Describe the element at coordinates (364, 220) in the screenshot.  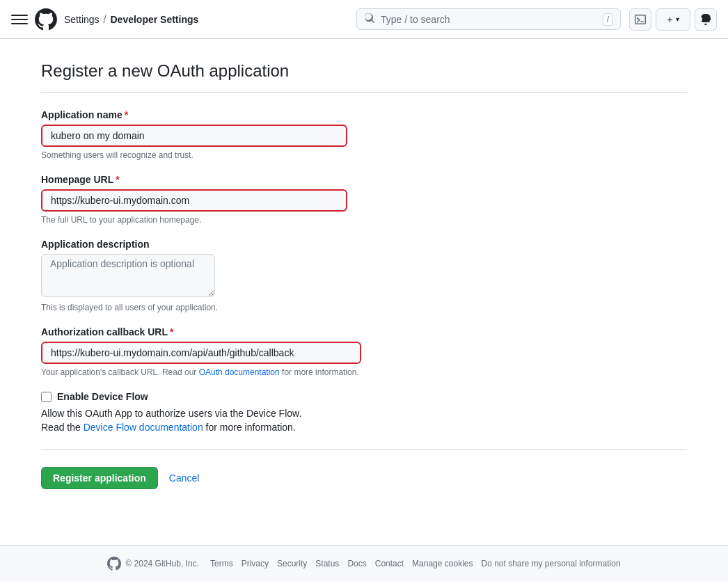
I see `homepage-url-hint: The full URL to your application homepag…` at that location.